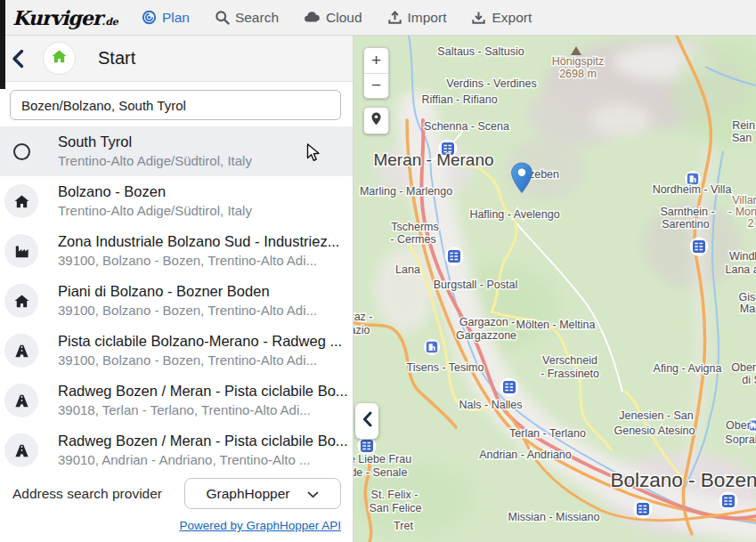  What do you see at coordinates (176, 151) in the screenshot?
I see `result-row-south-tyrol: South Tyrol Trentino-Alto Adige/Südtirol…` at bounding box center [176, 151].